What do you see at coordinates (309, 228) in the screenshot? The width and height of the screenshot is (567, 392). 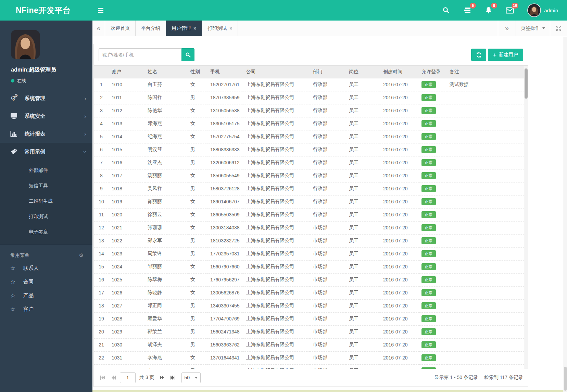 I see `table-row: 121021张珊珊女13003184088上海东鞋贸易有限公司市场部员工2016…` at bounding box center [309, 228].